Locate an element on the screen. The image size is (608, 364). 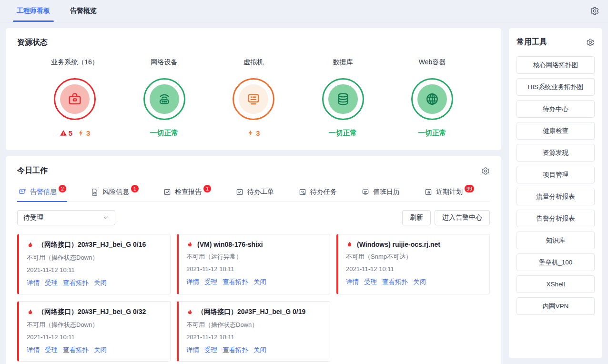
today-panel-header: 今日工作 is located at coordinates (253, 171).